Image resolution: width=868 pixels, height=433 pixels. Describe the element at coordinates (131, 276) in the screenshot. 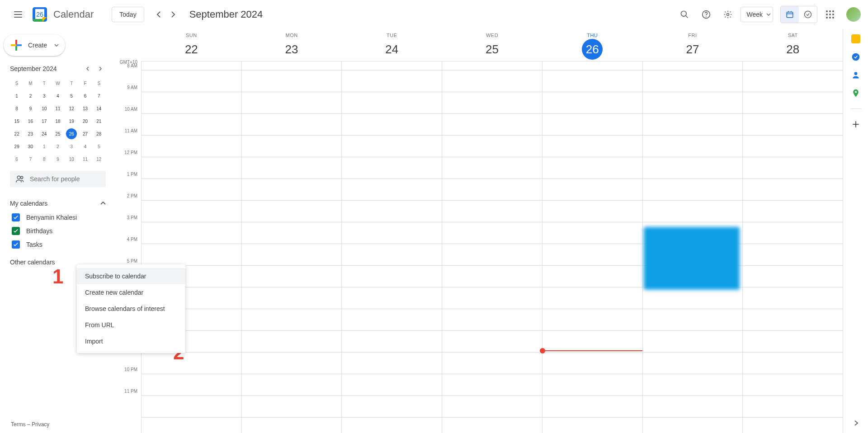

I see `menu-item: Subscribe to calendar` at that location.